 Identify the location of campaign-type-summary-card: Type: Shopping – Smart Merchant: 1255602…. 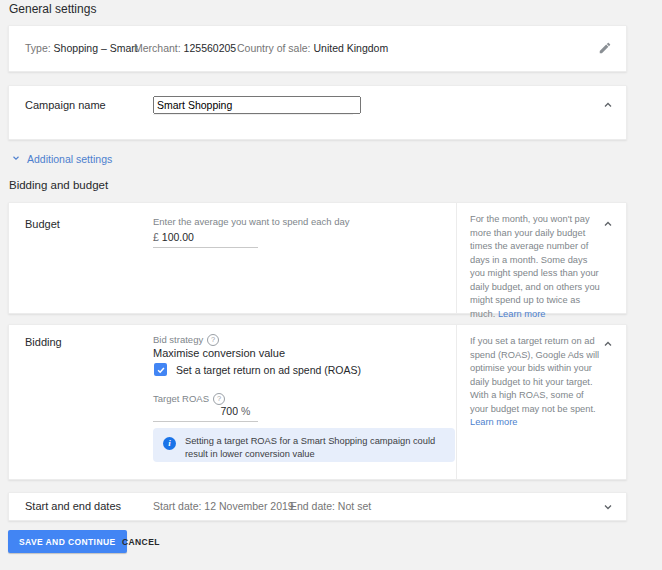
(318, 48).